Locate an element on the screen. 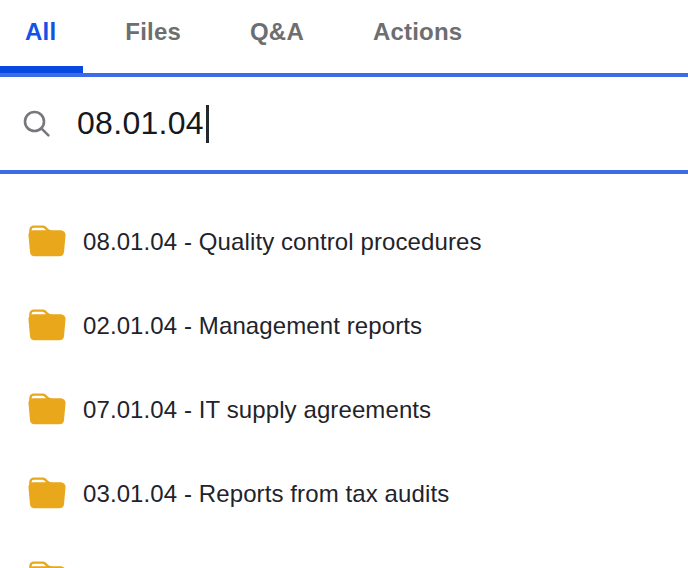 Image resolution: width=688 pixels, height=568 pixels. tab-qa-label: Q&A is located at coordinates (277, 32).